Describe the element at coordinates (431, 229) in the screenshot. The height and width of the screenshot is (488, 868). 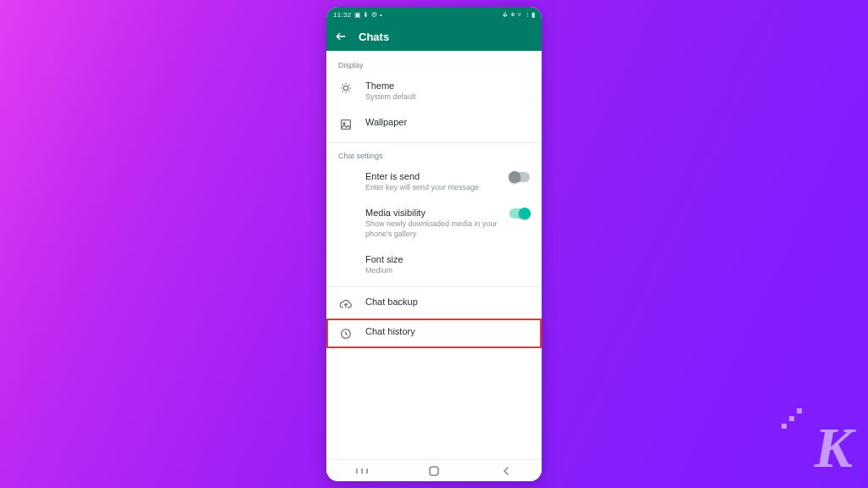
I see `row-media-sub: Show newly downloaded media in your phon…` at that location.